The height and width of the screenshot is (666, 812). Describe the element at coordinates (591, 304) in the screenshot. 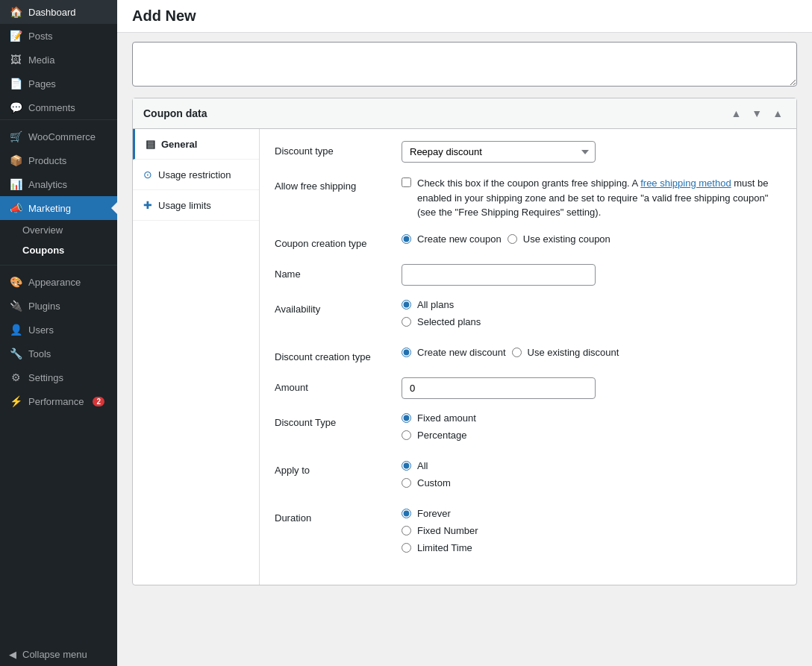

I see `all-plans-group: All plans` at that location.